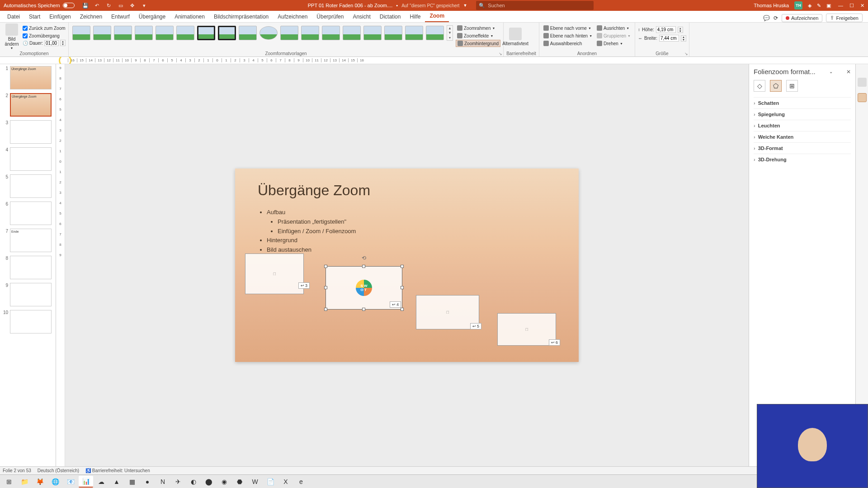 This screenshot has height=488, width=868. Describe the element at coordinates (9, 482) in the screenshot. I see `start-icon: ⊞` at that location.